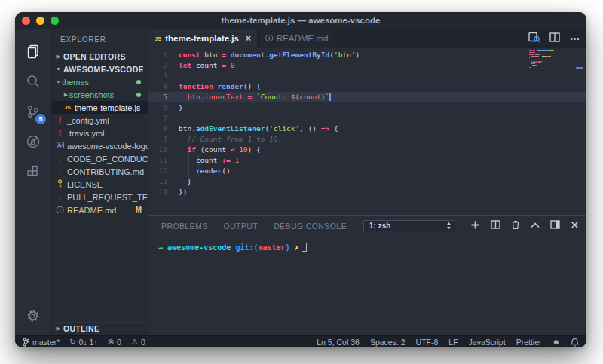 This screenshot has width=603, height=364. What do you see at coordinates (249, 38) in the screenshot?
I see `close-tab-icon: ×` at bounding box center [249, 38].